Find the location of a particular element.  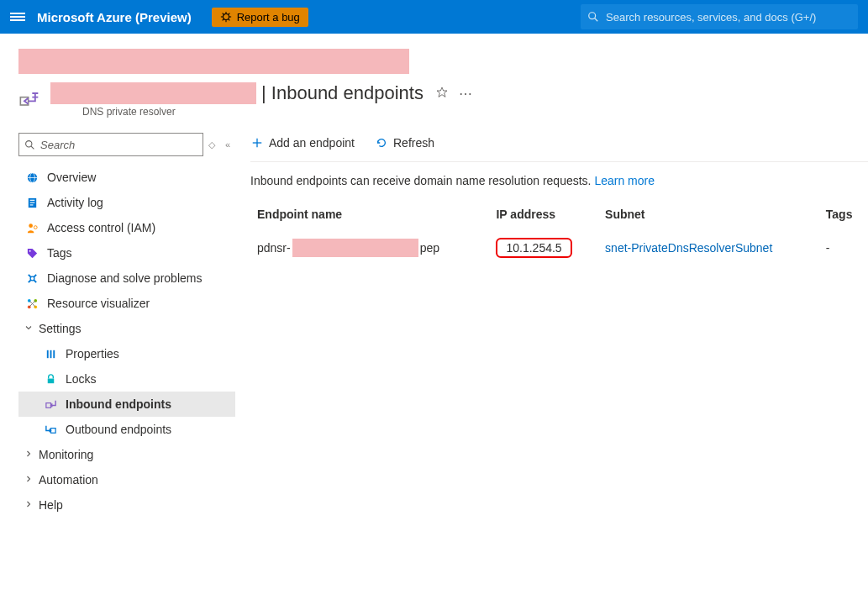

tag-icon is located at coordinates (32, 254).